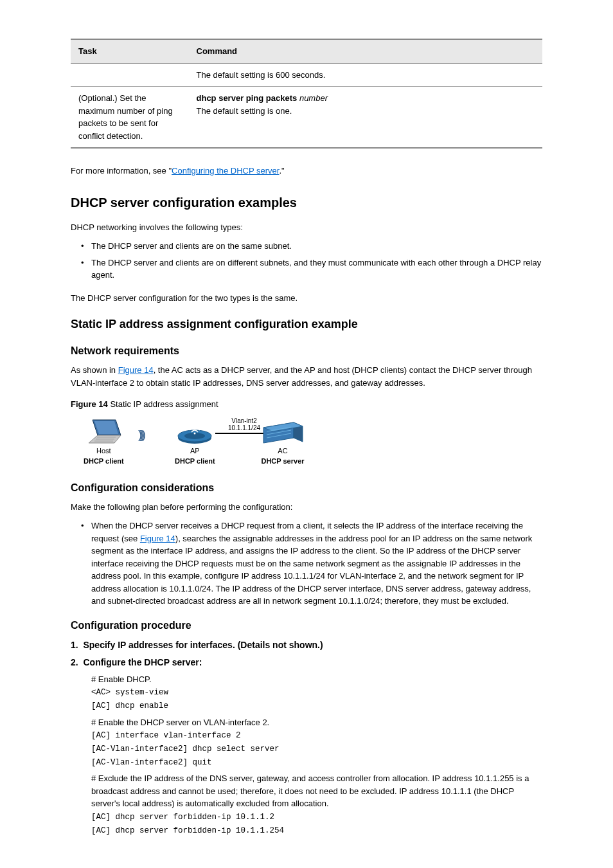 Image resolution: width=613 pixels, height=868 pixels. Describe the element at coordinates (317, 763) in the screenshot. I see `cmd-line: [AC-Vlan-interface2] quit` at that location.